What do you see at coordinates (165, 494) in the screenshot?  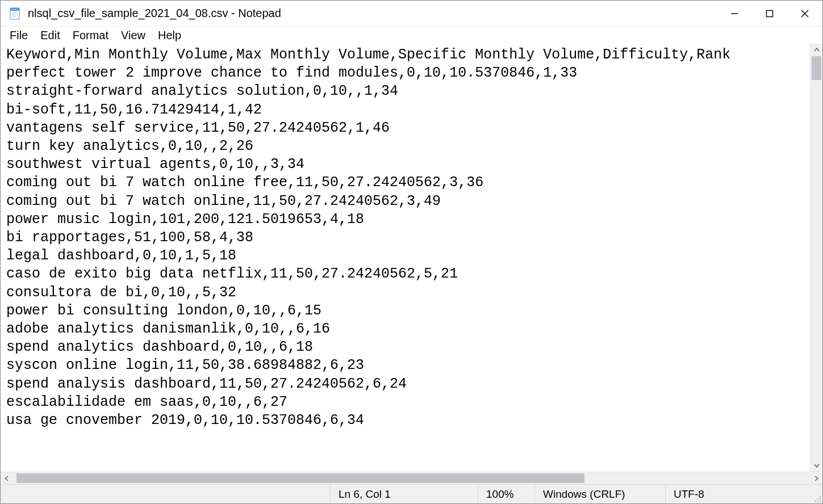 I see `status-blank` at bounding box center [165, 494].